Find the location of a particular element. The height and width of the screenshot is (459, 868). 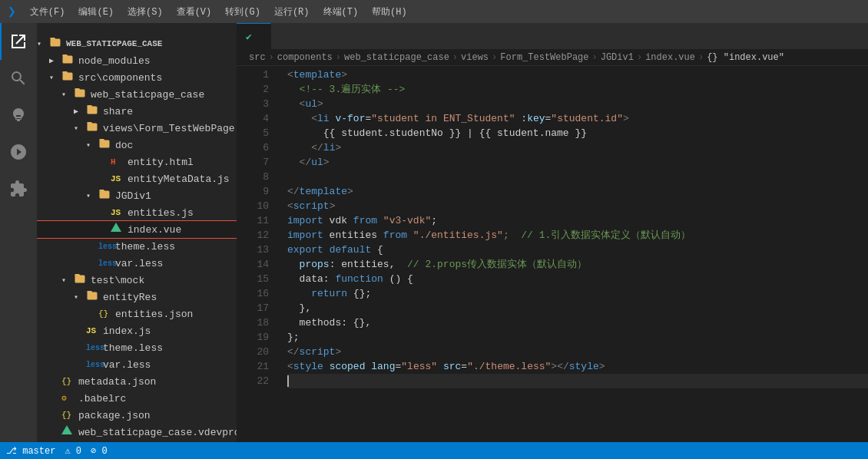

tree-item-index-vue: index.vue is located at coordinates (137, 230).